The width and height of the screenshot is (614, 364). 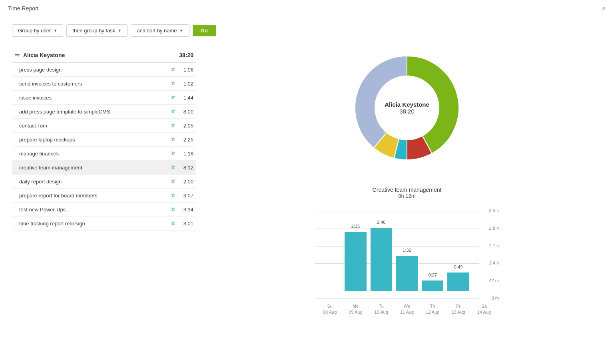 What do you see at coordinates (104, 147) in the screenshot?
I see `task-list: press page design ⧉ 1:06 send invoices t…` at bounding box center [104, 147].